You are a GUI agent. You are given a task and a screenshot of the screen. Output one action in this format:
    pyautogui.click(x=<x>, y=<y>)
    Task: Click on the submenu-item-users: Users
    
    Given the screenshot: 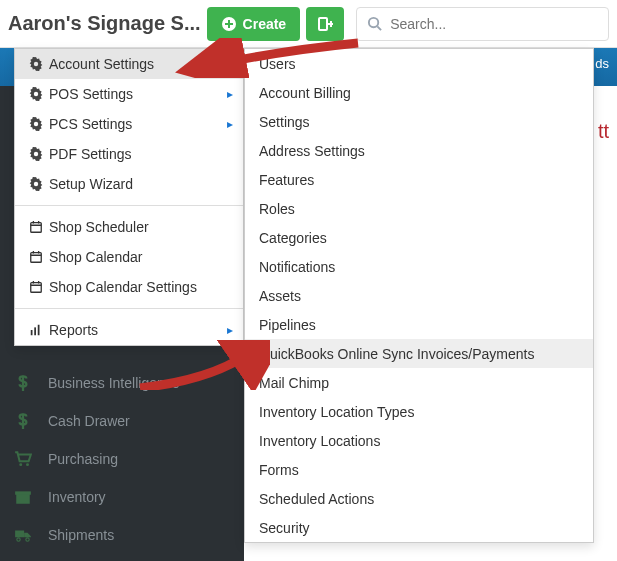 What is the action you would take?
    pyautogui.click(x=419, y=64)
    